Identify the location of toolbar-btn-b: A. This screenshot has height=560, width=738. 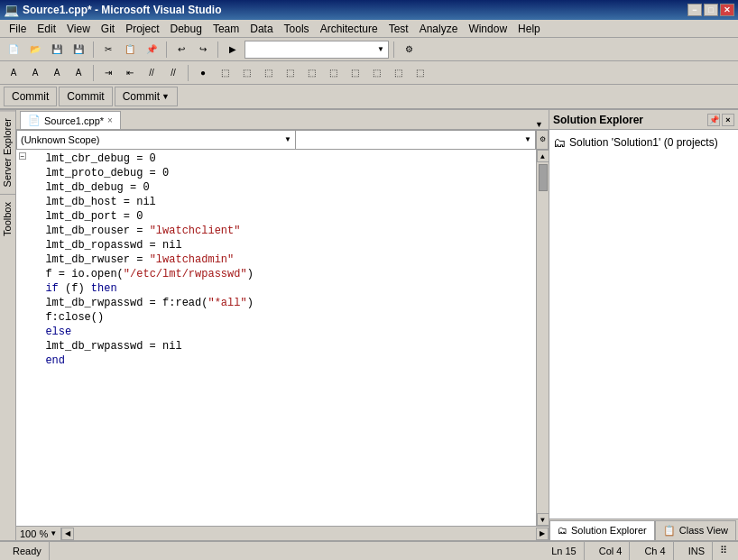
(35, 73).